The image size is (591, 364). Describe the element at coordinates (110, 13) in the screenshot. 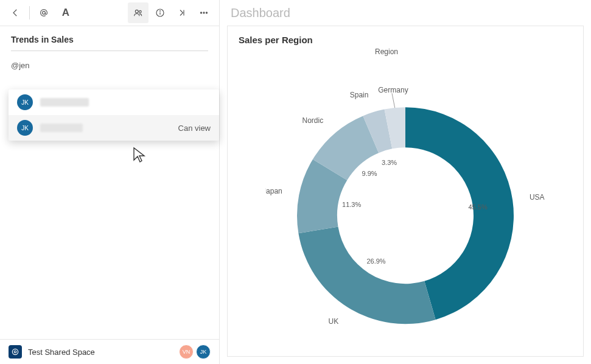

I see `toolbar: A` at that location.